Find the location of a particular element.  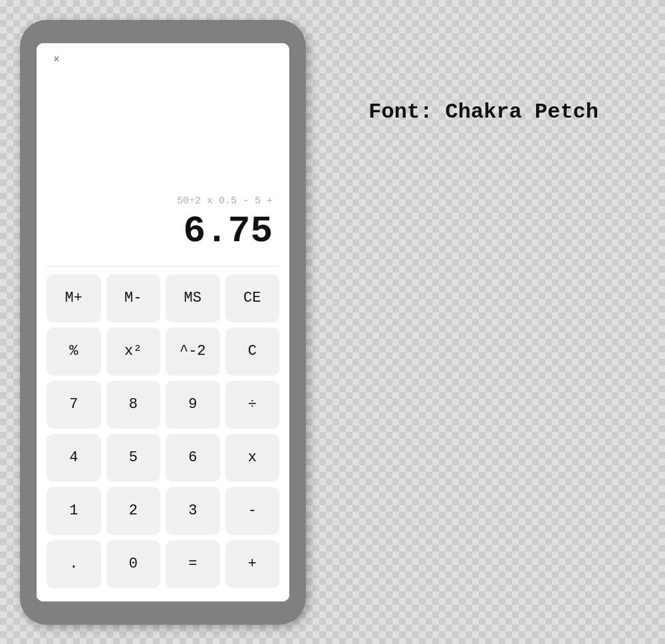

keypad-row-5: 1 2 3 - is located at coordinates (163, 511).